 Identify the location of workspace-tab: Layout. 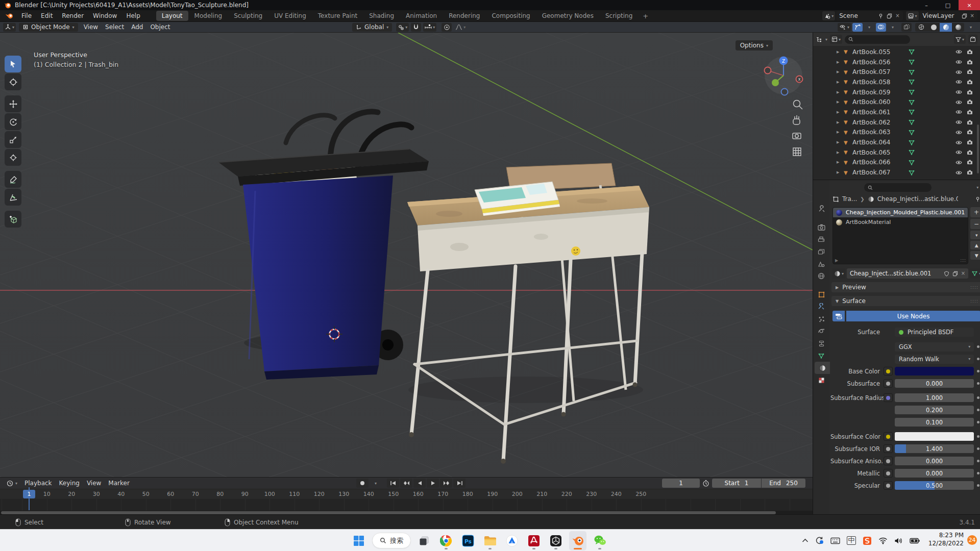
(173, 16).